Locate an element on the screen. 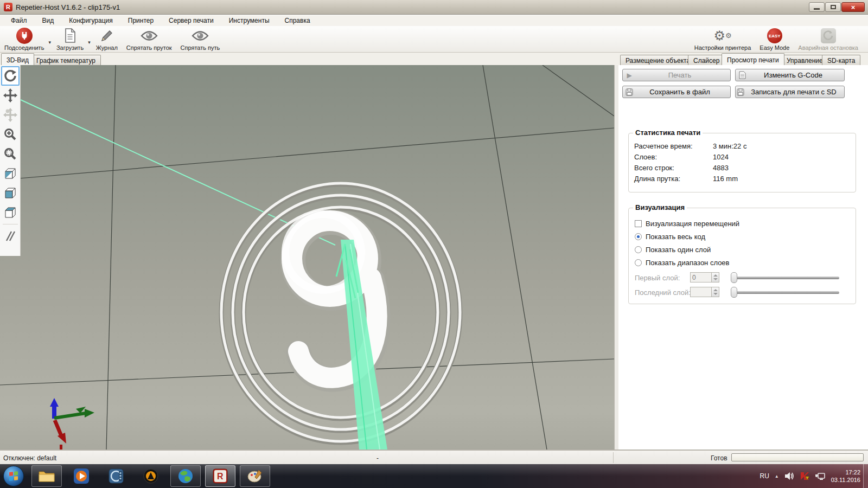 The height and width of the screenshot is (488, 868). first-layer-input is located at coordinates (701, 278).